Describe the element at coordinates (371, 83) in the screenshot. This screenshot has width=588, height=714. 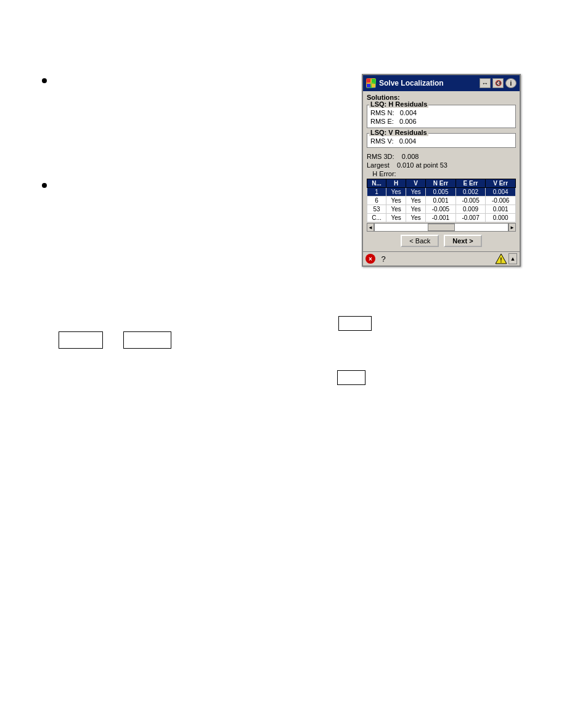
I see `windows-logo-icon` at that location.